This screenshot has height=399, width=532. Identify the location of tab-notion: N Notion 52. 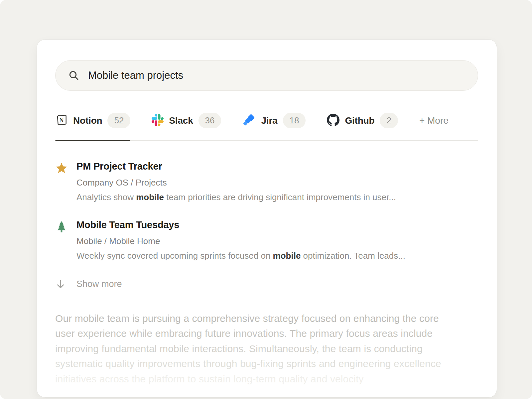
(93, 120).